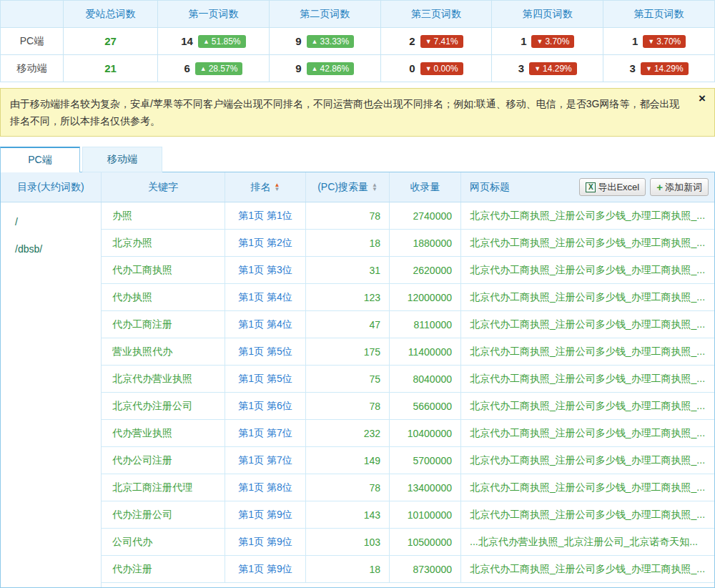  I want to click on rank-link: 第1页 第1位, so click(265, 216).